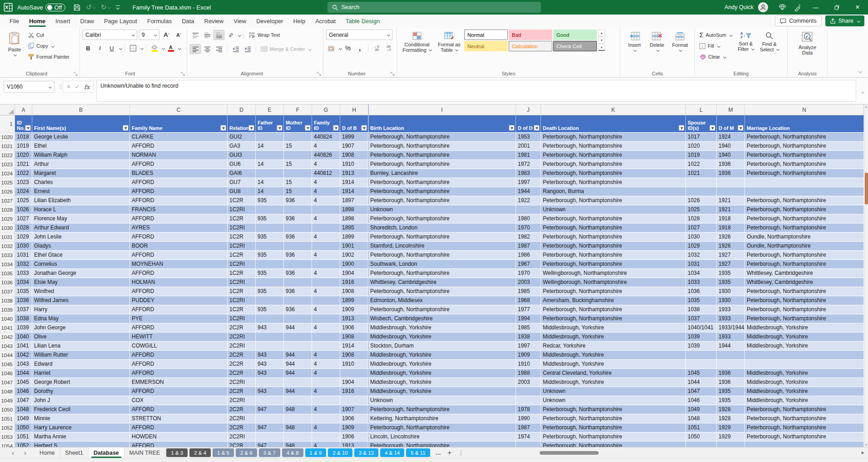 Image resolution: width=868 pixels, height=462 pixels. I want to click on cell-style-calculation: Calculation, so click(531, 46).